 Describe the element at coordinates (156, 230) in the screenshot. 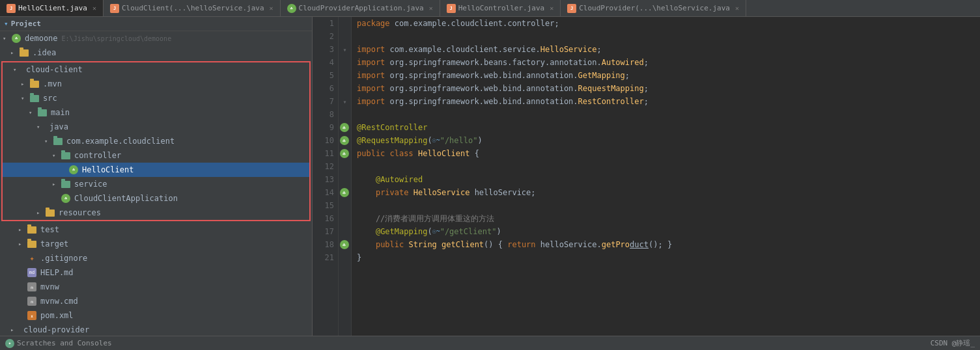

I see `sidebar-item-test: test` at that location.